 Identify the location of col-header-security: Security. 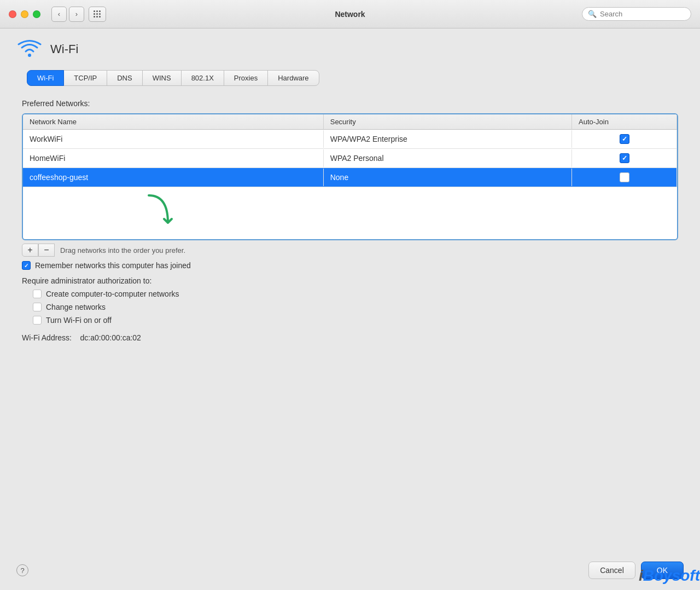
(448, 122).